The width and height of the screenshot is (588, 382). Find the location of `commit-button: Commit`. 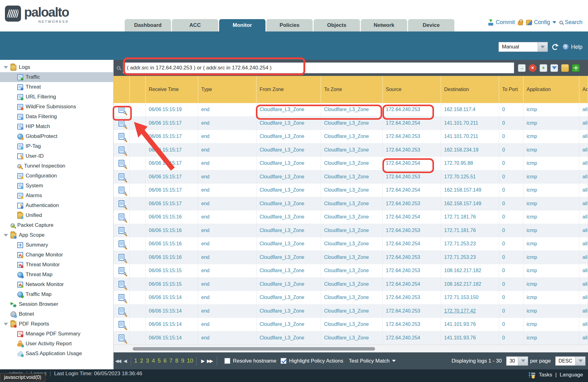

commit-button: Commit is located at coordinates (501, 22).